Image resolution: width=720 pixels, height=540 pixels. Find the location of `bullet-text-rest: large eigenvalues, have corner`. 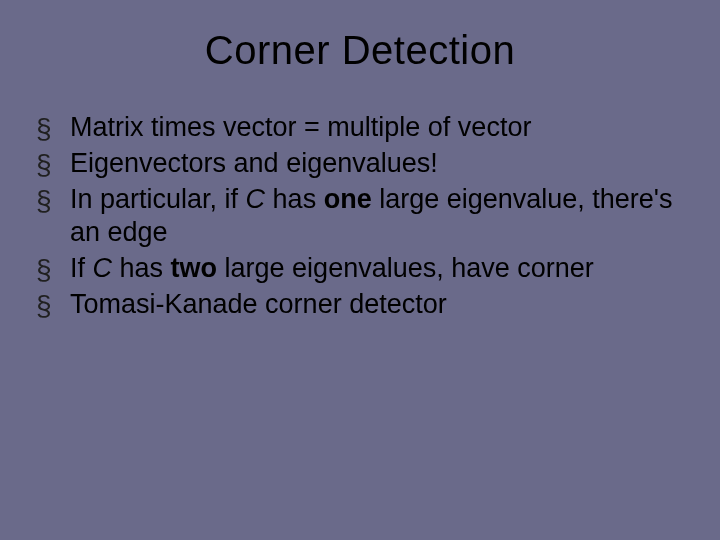

bullet-text-rest: large eigenvalues, have corner is located at coordinates (406, 268).